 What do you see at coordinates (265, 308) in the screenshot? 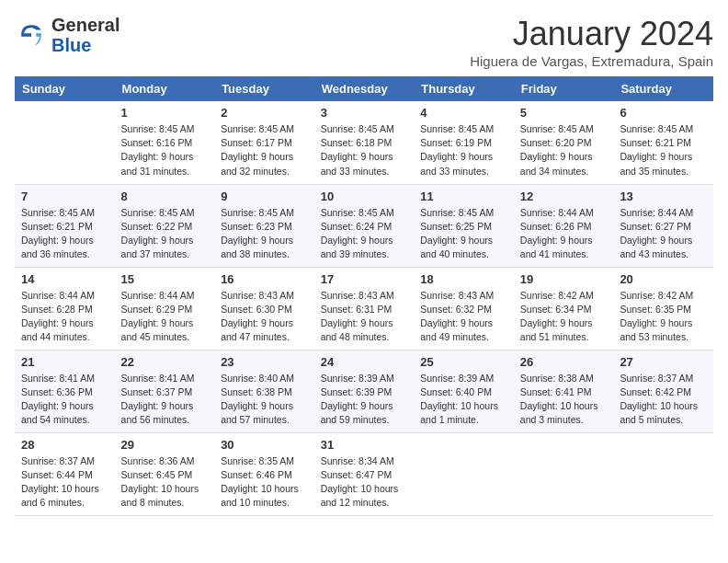
I see `calendar-cell: 16Sunrise: 8:43 AMSunset: 6:30 PMDayligh…` at bounding box center [265, 308].